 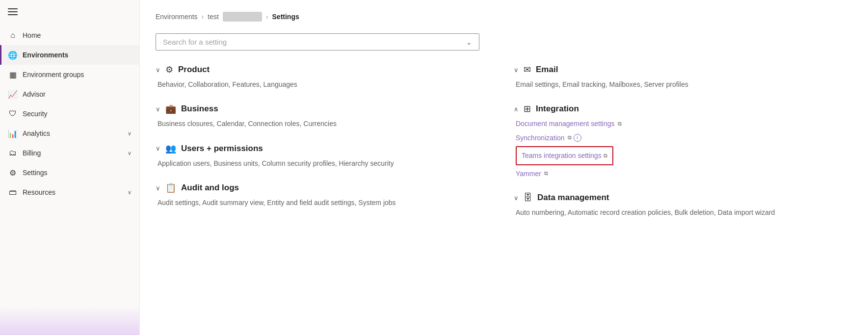 What do you see at coordinates (13, 153) in the screenshot?
I see `billing-icon: 🗂` at bounding box center [13, 153].